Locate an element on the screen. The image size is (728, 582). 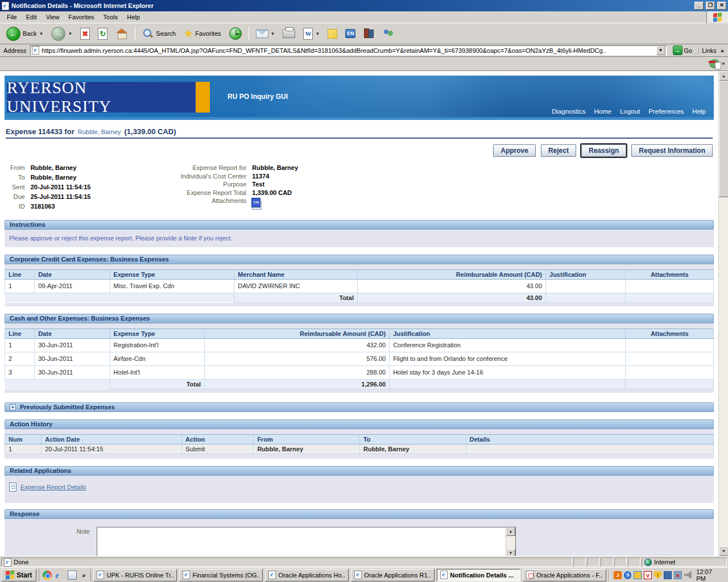
scrollbar-thumb is located at coordinates (723, 139).